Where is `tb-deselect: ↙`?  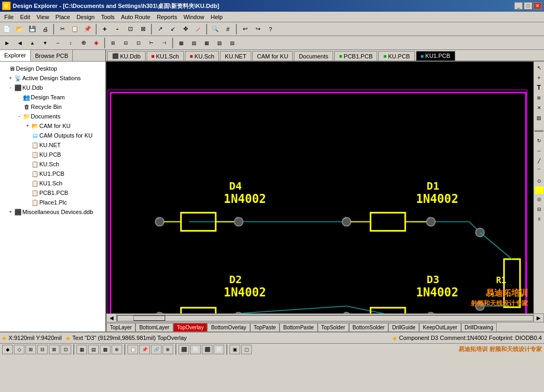
tb-deselect: ↙ is located at coordinates (173, 29).